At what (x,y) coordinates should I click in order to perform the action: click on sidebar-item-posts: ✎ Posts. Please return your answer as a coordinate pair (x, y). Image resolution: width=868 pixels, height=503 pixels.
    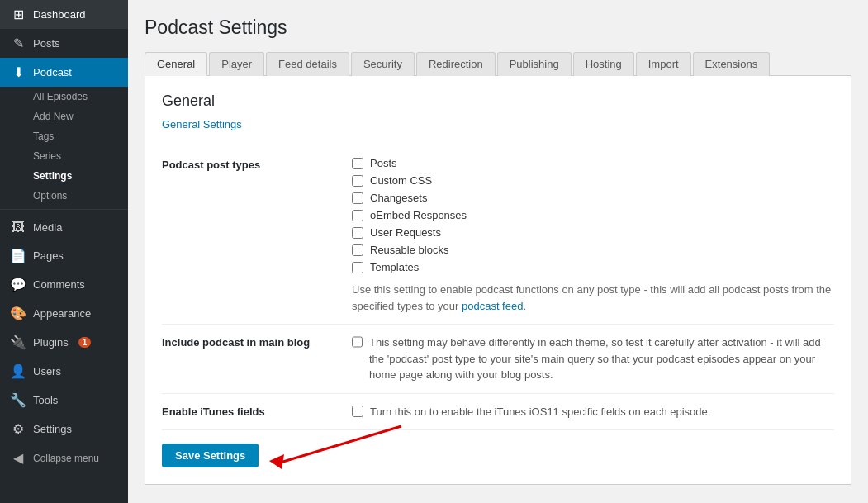
    Looking at the image, I should click on (64, 43).